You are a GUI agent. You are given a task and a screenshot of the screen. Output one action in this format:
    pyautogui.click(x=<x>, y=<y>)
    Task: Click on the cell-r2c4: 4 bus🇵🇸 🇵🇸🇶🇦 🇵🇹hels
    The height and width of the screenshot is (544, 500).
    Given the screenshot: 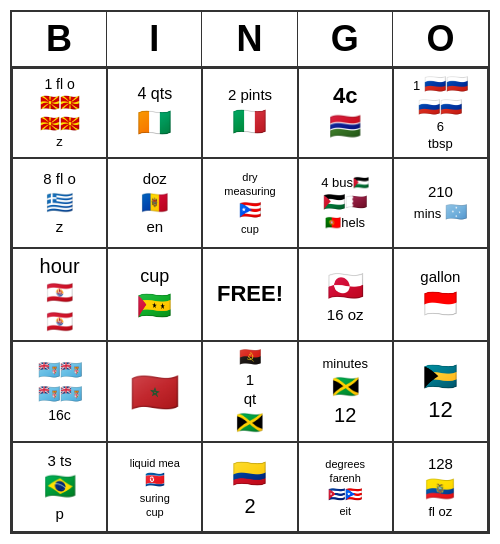 What is the action you would take?
    pyautogui.click(x=346, y=203)
    